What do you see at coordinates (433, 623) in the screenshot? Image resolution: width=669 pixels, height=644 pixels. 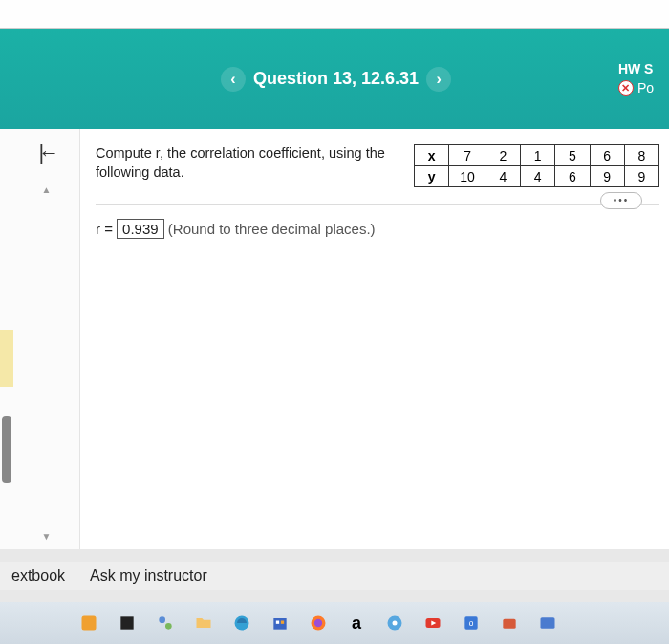 I see `taskbar-youtube-icon` at bounding box center [433, 623].